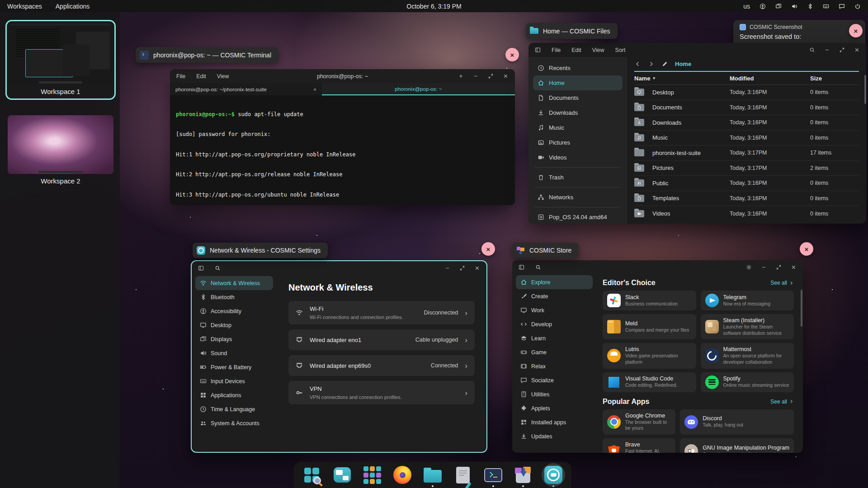 Image resolution: width=868 pixels, height=488 pixels. Describe the element at coordinates (747, 138) in the screenshot. I see `file-row-music: Music Today, 3:16PM0 items` at that location.